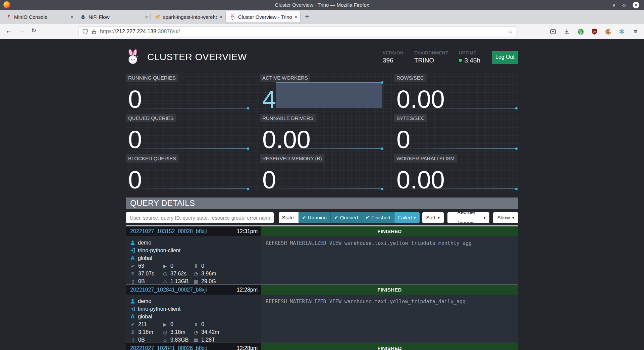 The width and height of the screenshot is (644, 350). I want to click on query-id-link: 20221027_102841_00027_b8xji, so click(183, 290).